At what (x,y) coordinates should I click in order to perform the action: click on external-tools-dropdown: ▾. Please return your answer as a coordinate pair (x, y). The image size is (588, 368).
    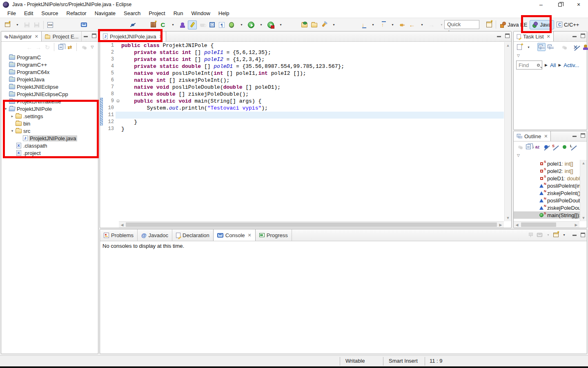
    Looking at the image, I should click on (281, 25).